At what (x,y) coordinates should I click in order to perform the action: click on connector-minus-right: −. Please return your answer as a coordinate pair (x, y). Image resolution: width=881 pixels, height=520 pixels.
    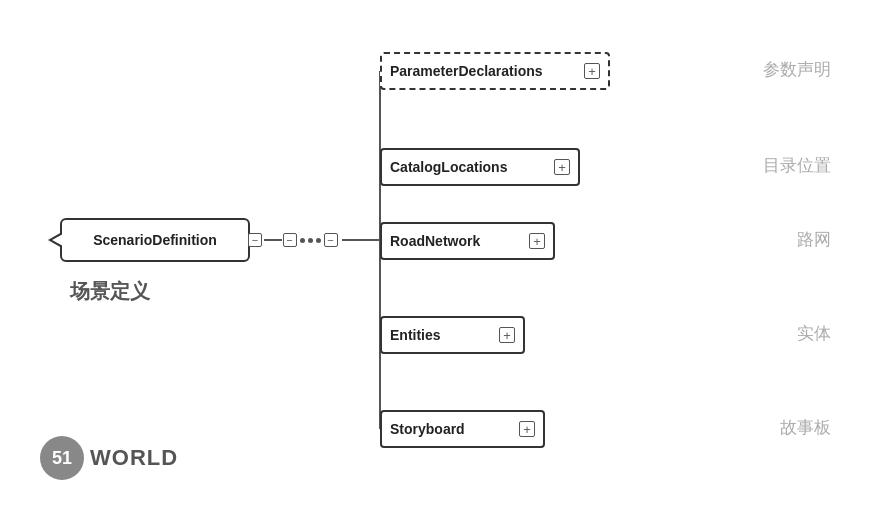
    Looking at the image, I should click on (331, 240).